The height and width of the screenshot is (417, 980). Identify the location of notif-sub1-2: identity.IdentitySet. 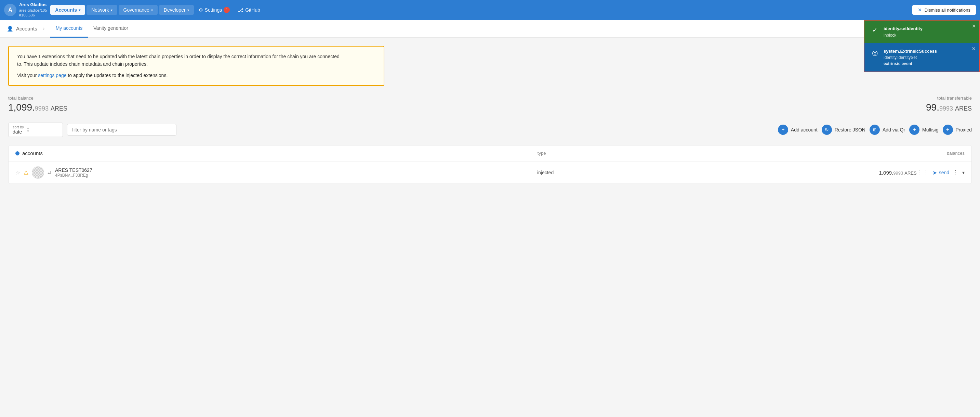
(929, 58).